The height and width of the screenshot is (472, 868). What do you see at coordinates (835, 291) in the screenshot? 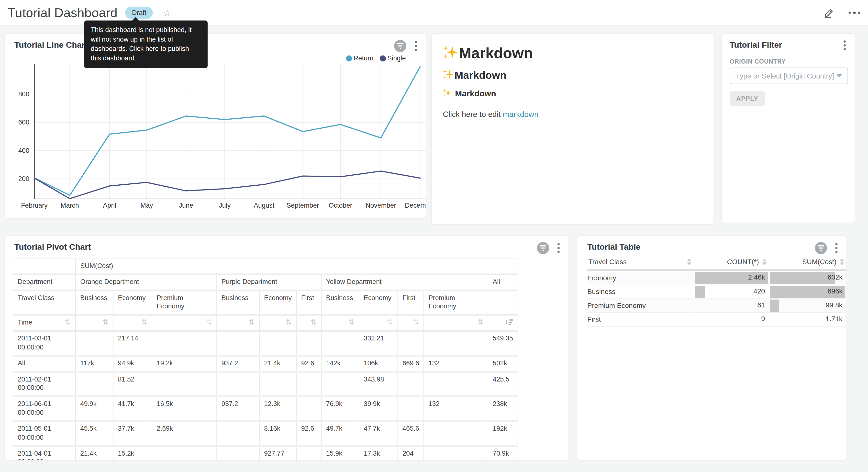
I see `cell-value: 696k` at bounding box center [835, 291].